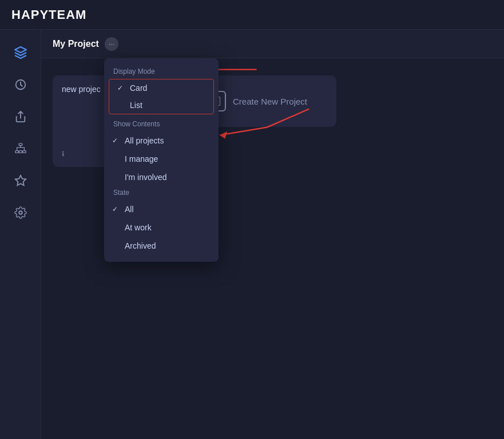 The image size is (504, 439). I want to click on check-icon: ✓, so click(120, 88).